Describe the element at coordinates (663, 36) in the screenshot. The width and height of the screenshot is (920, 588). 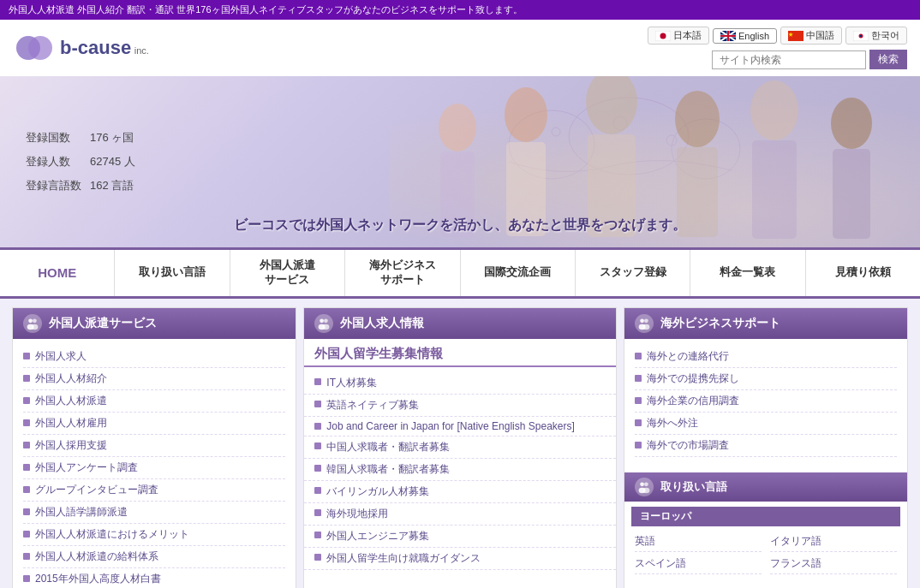
I see `flag-jp` at that location.